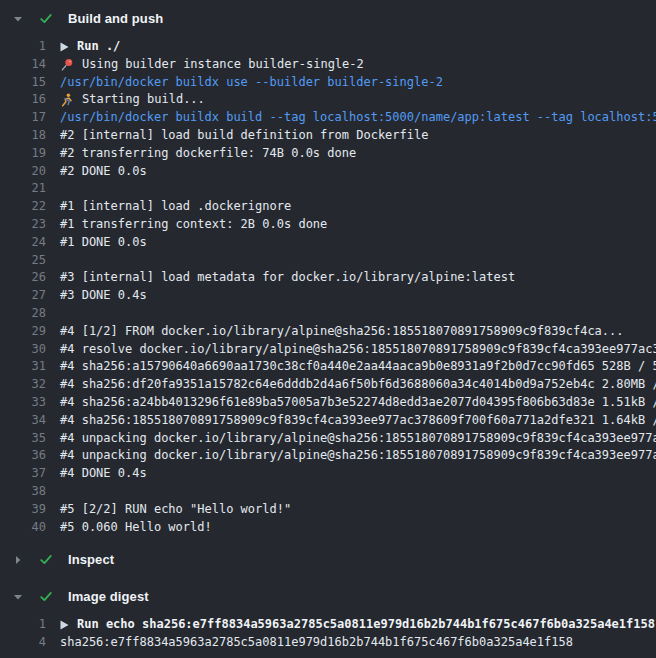 The width and height of the screenshot is (656, 658). I want to click on log-text-value: #4 sha256:a24bb4013296f61e89ba57005a7b3e…, so click(358, 403).